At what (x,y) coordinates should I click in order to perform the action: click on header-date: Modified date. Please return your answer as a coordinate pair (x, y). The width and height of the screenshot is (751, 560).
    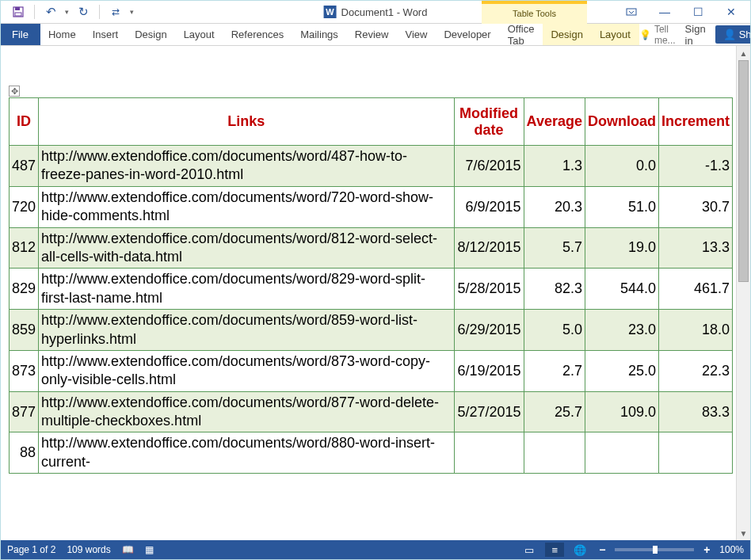
    Looking at the image, I should click on (489, 122).